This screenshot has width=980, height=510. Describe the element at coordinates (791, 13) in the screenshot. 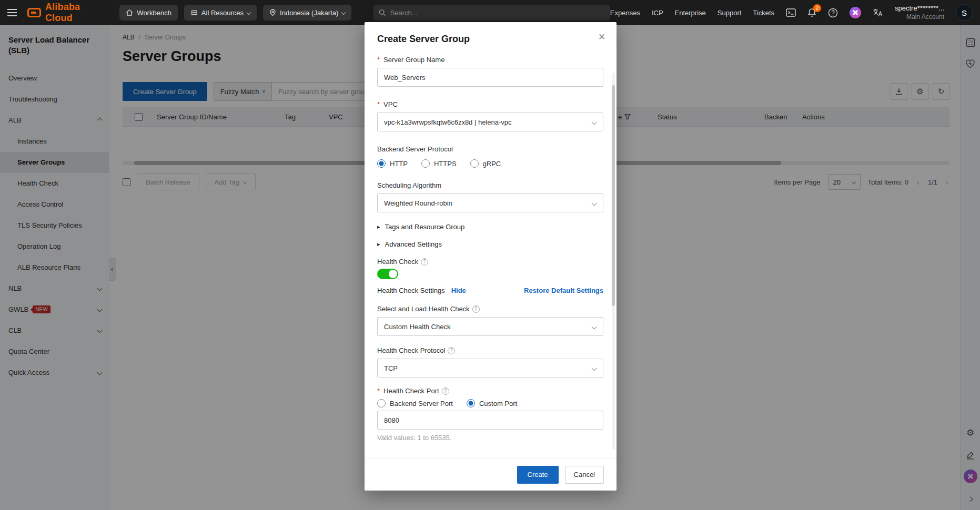

I see `cloudshell-terminal-icon` at that location.